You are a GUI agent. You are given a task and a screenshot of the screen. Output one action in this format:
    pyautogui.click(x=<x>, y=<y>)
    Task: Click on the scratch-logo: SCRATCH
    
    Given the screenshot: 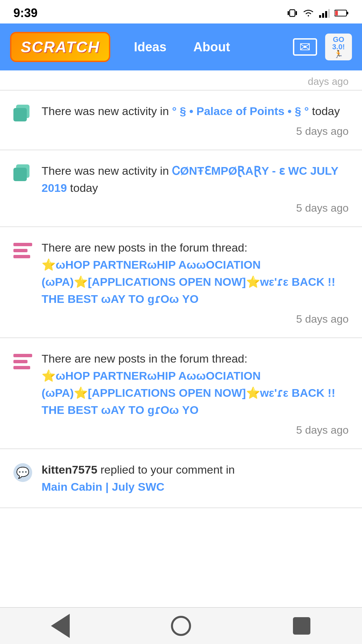 What is the action you would take?
    pyautogui.click(x=60, y=47)
    